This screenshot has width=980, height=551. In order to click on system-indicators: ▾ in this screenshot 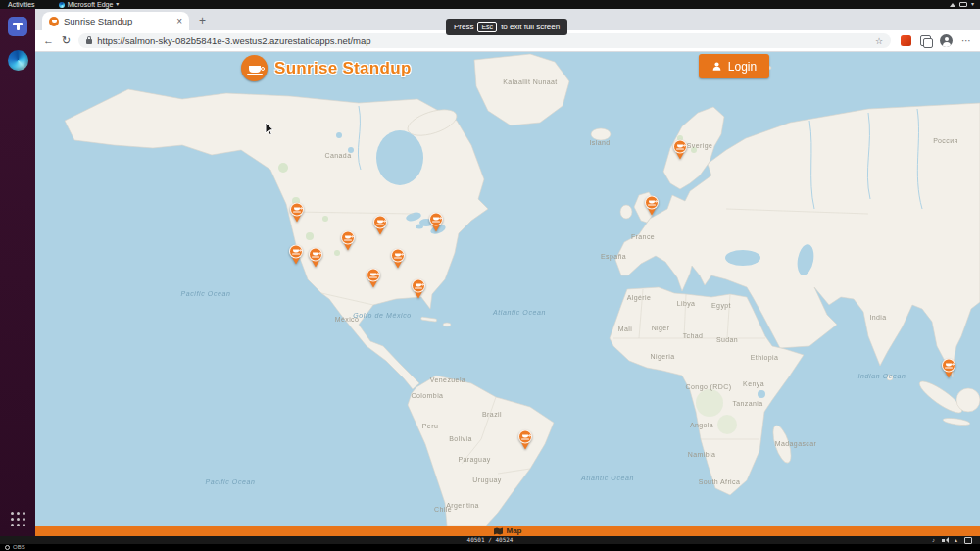, I will do `click(962, 4)`.